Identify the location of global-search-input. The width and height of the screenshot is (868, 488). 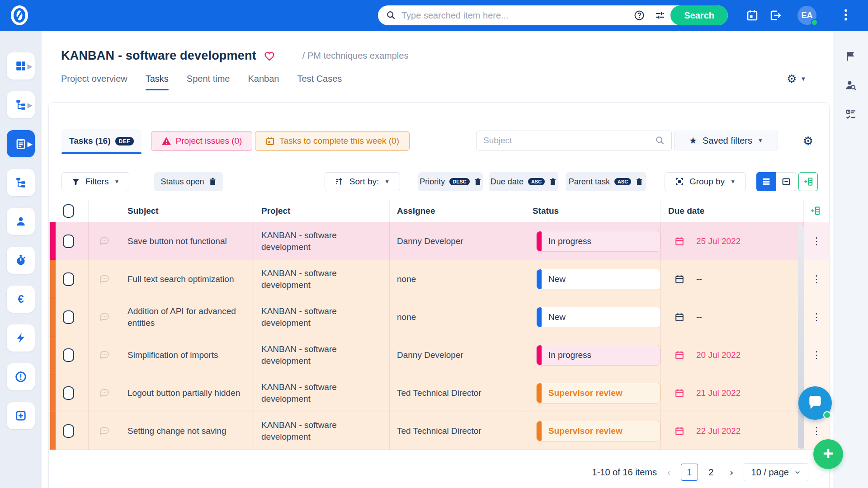
(515, 15).